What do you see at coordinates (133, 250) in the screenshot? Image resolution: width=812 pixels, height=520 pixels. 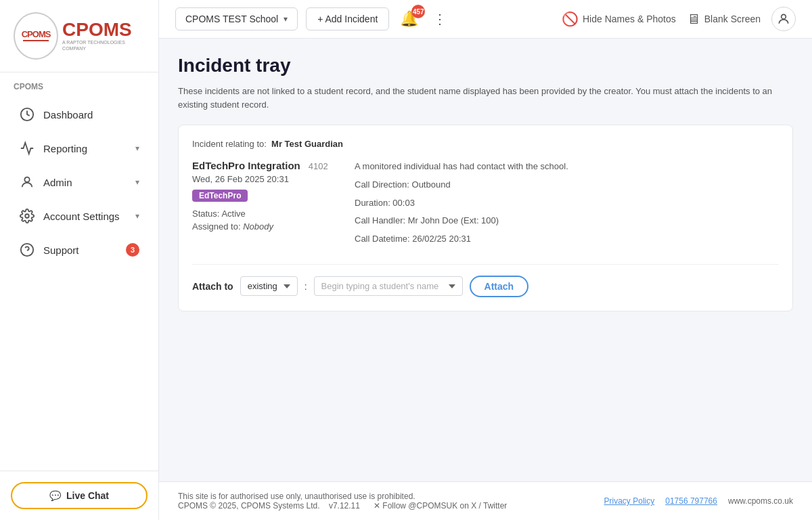 I see `support-badge: 3` at bounding box center [133, 250].